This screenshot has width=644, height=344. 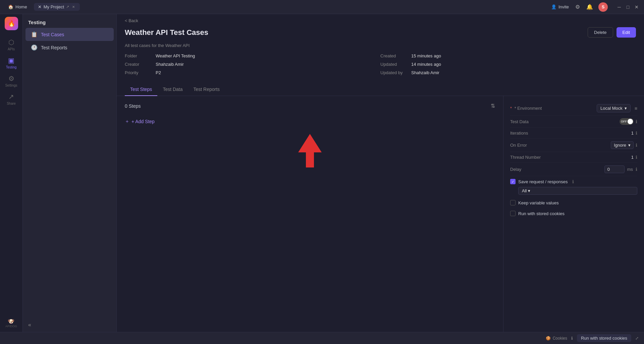 I want to click on info-icon-iterations: ℹ, so click(x=637, y=133).